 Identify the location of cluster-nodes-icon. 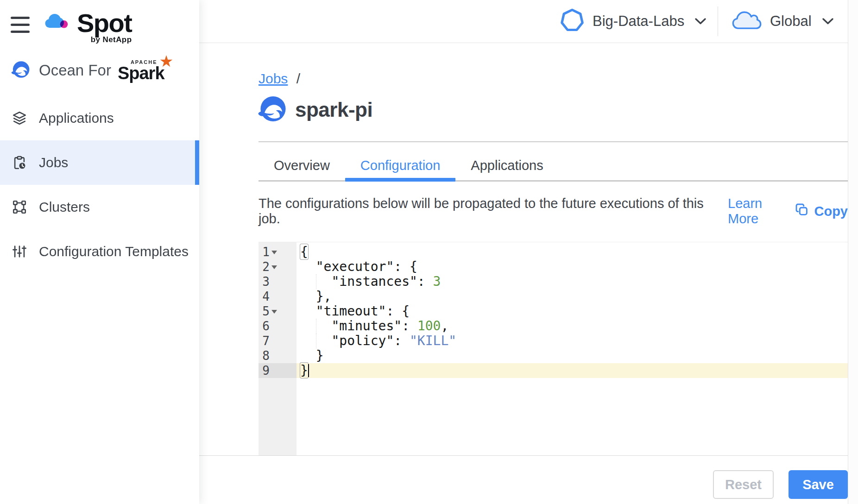
(19, 207).